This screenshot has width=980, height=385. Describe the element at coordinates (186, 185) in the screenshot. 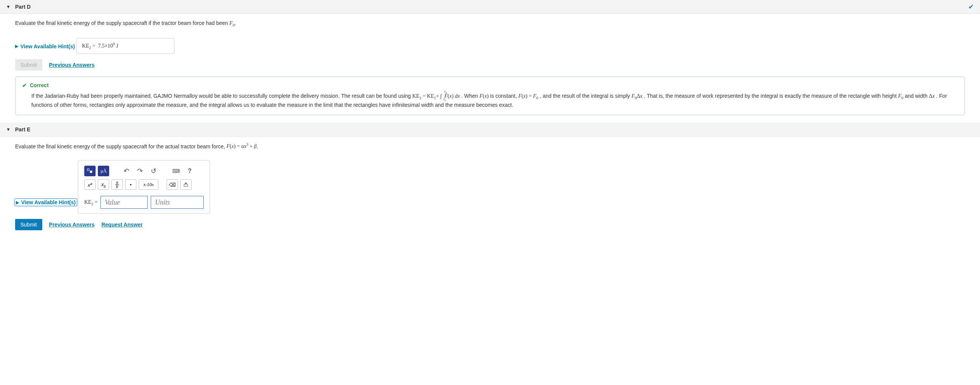

I see `keys-icon` at that location.